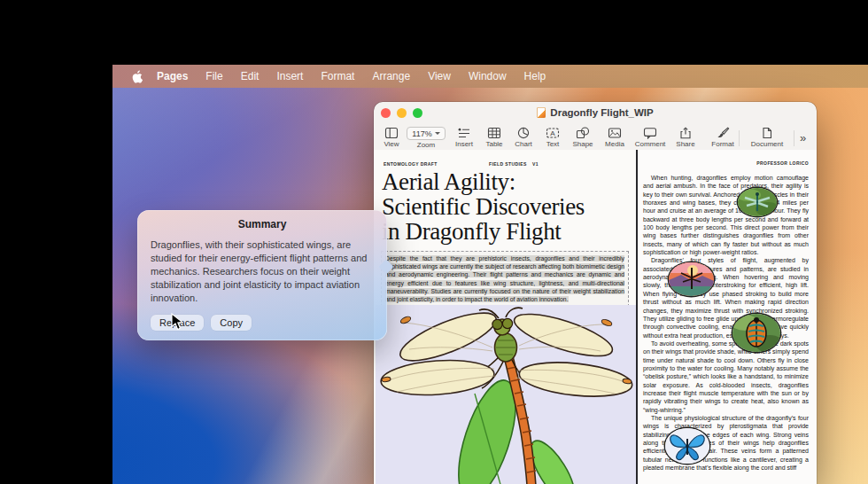 Image resolution: width=868 pixels, height=484 pixels. What do you see at coordinates (691, 279) in the screenshot?
I see `inline-photo-dragonfly-sunset` at bounding box center [691, 279].